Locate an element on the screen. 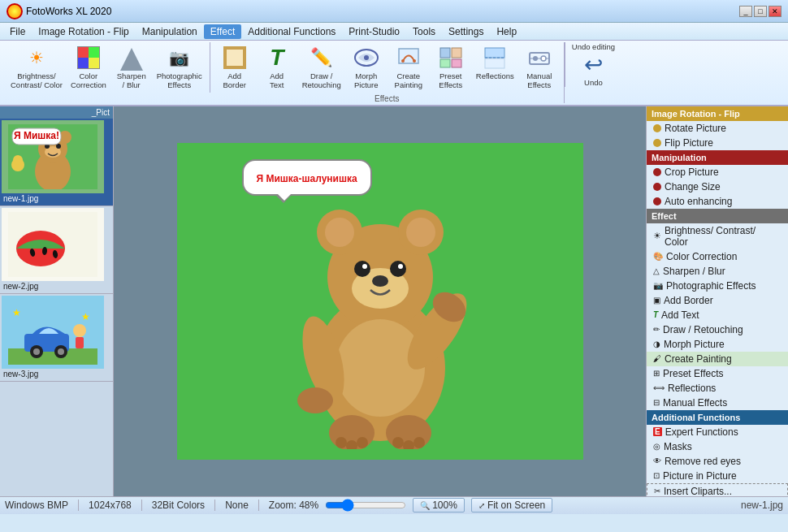 The image size is (788, 532). menu-help: Help is located at coordinates (507, 32).